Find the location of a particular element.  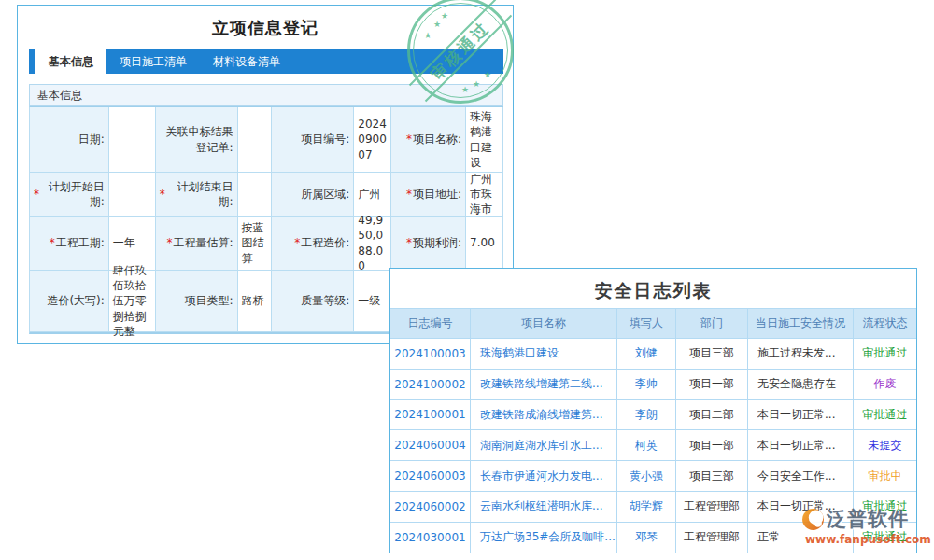

form-row: *计划开始日期: *计划结束日期: 所属区域: 广州 *项目地址: 广州市珠海市 is located at coordinates (267, 194).